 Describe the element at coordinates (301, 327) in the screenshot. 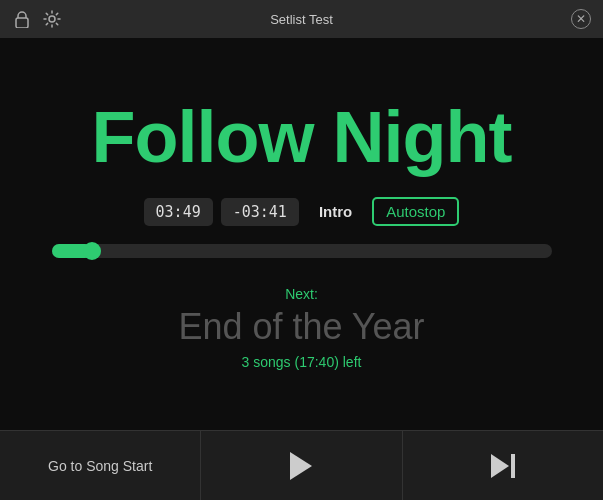

I see `next-song-title: End of the Year` at that location.